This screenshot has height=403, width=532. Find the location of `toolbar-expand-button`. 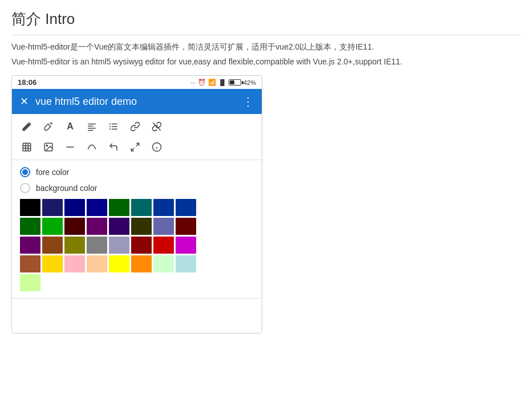

toolbar-expand-button is located at coordinates (135, 147).